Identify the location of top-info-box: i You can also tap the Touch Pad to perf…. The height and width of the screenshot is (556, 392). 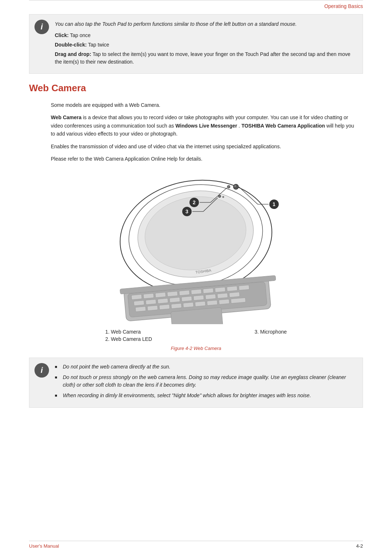
(196, 44).